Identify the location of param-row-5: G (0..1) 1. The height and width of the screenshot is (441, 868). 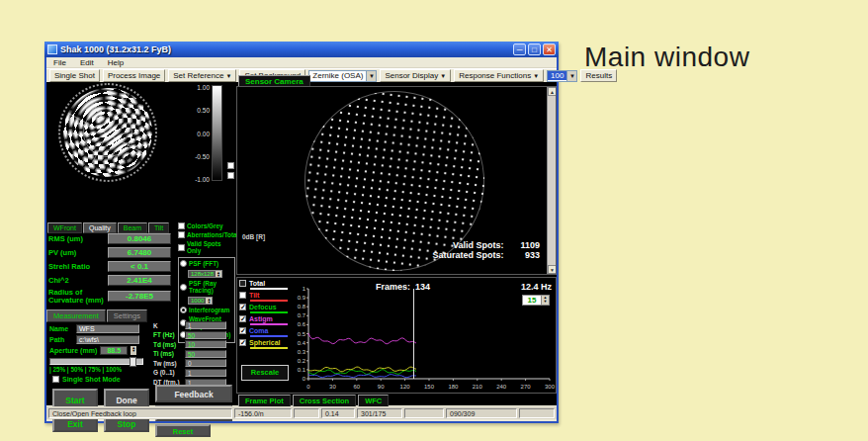
(194, 373).